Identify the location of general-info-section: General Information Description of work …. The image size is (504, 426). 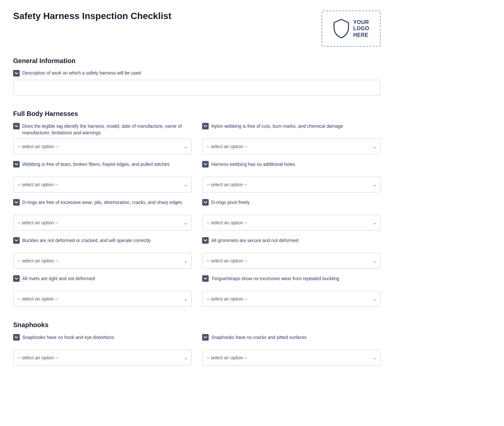
(197, 79).